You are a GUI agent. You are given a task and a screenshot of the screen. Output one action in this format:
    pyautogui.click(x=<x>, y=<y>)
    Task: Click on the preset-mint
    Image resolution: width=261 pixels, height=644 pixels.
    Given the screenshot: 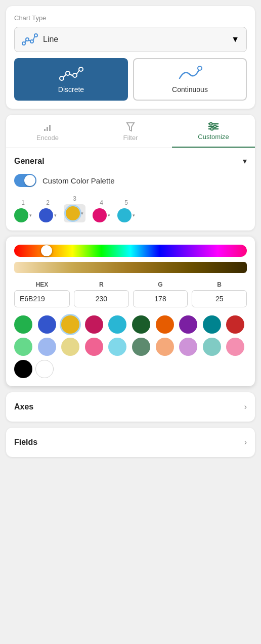 What is the action you would take?
    pyautogui.click(x=212, y=347)
    